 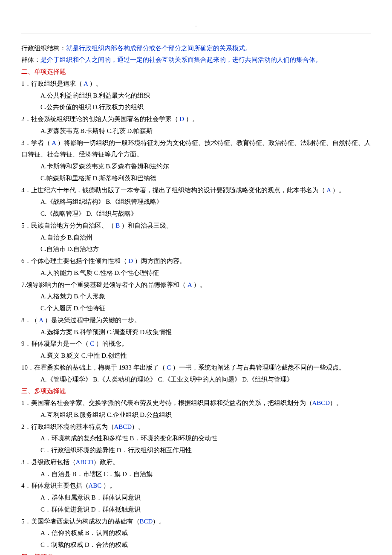 I want to click on section-2-heading: 二、单项选择题, so click(x=196, y=72).